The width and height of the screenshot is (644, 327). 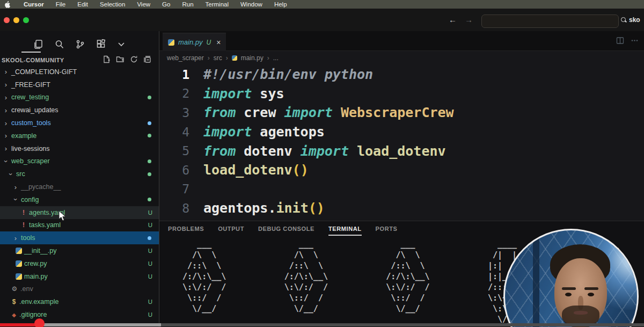 What do you see at coordinates (83, 4) in the screenshot?
I see `menu-item-edit: Edit` at bounding box center [83, 4].